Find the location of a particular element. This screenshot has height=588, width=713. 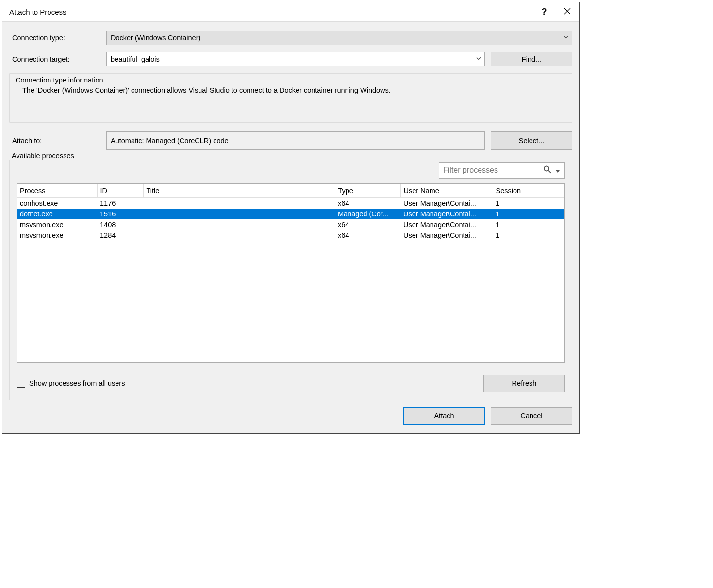

available-processes-title: Available processes is located at coordinates (43, 156).